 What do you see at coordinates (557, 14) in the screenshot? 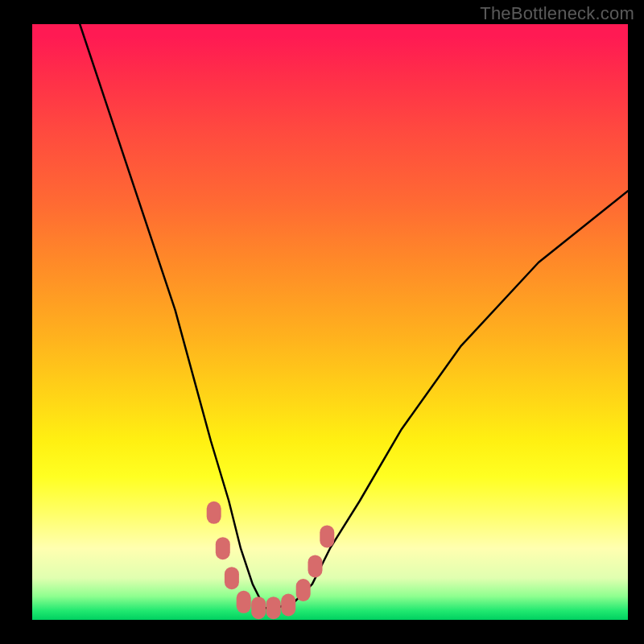
I see `watermark-text: TheBottleneck.com` at bounding box center [557, 14].